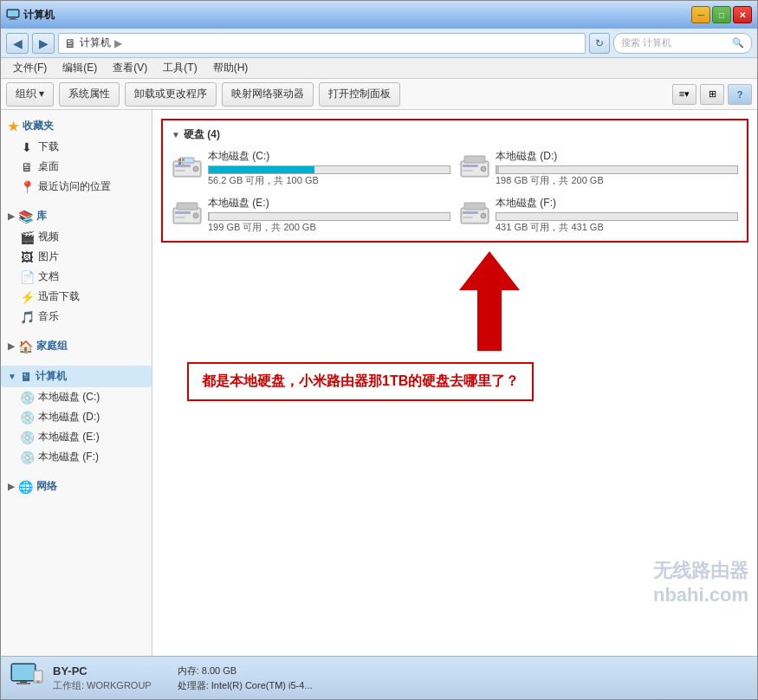  I want to click on homegroup-icon: 🏠, so click(26, 347).